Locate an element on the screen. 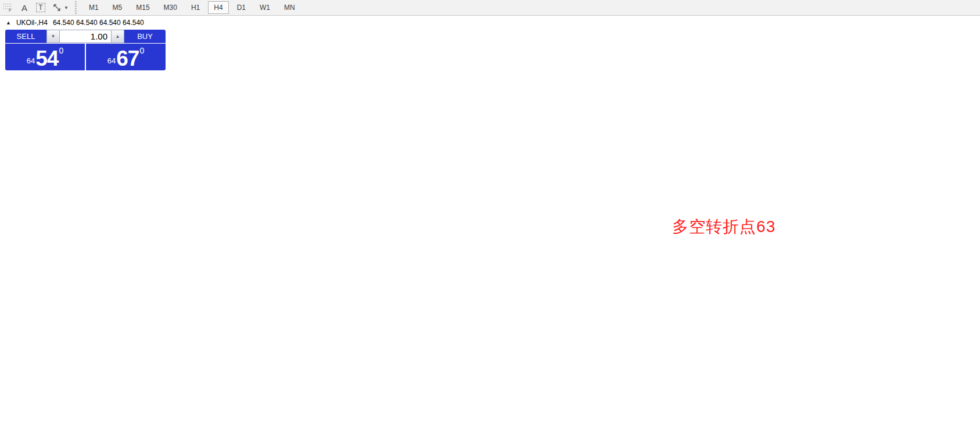  volume-increase-button: ▲ is located at coordinates (117, 36).